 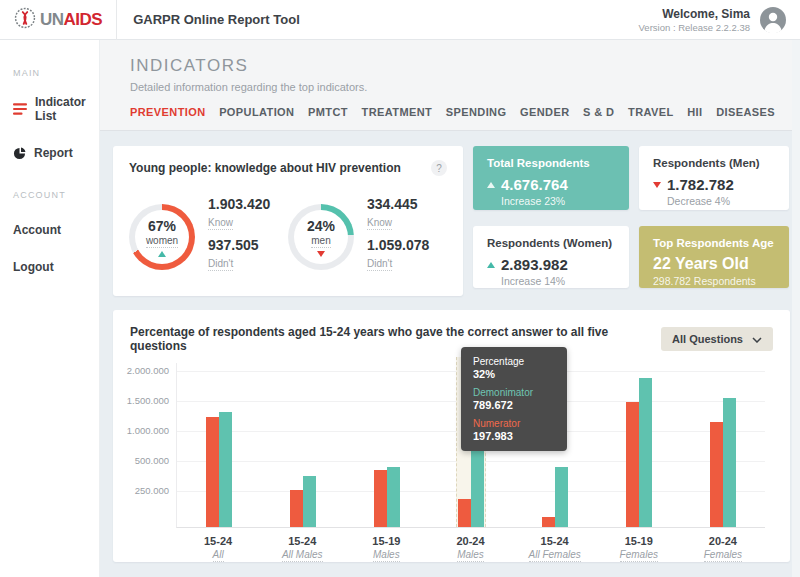 What do you see at coordinates (56, 230) in the screenshot?
I see `sidebar-item-account: Account` at bounding box center [56, 230].